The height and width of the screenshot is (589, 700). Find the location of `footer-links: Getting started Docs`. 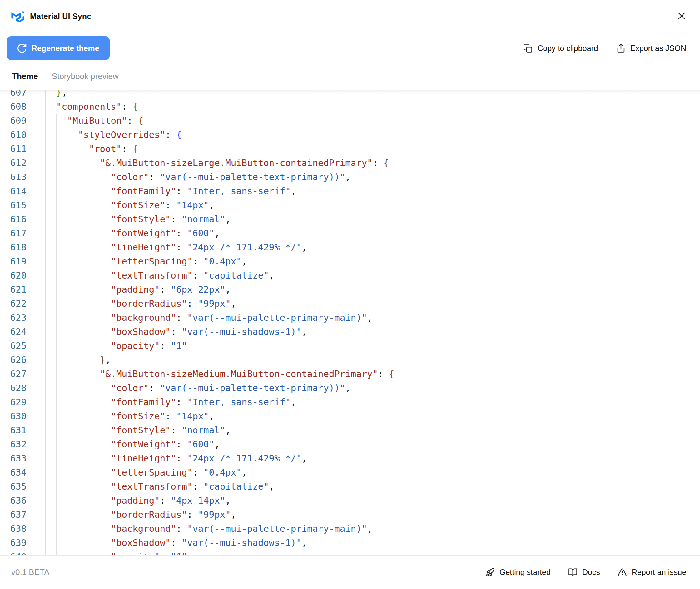

footer-links: Getting started Docs is located at coordinates (586, 572).